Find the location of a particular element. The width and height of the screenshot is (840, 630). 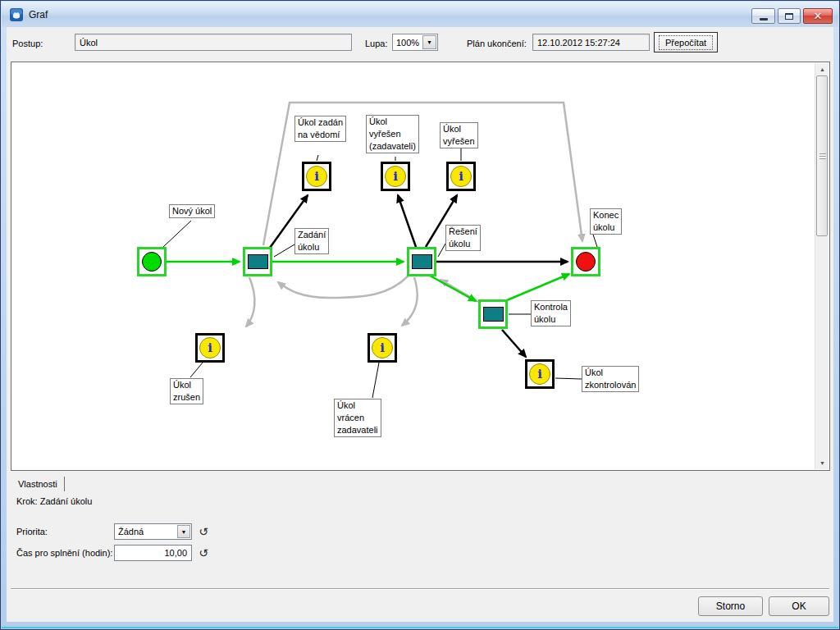

ok-button: OK is located at coordinates (799, 606).